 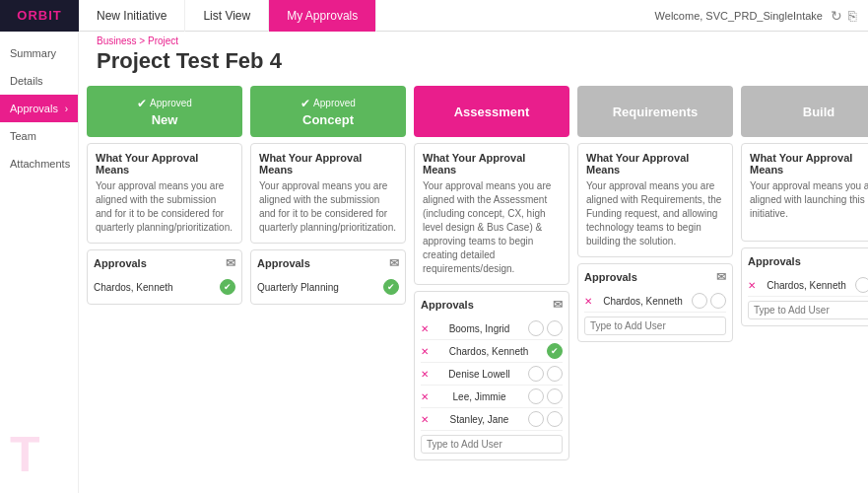 I want to click on stage-name-build: Build, so click(x=820, y=112).